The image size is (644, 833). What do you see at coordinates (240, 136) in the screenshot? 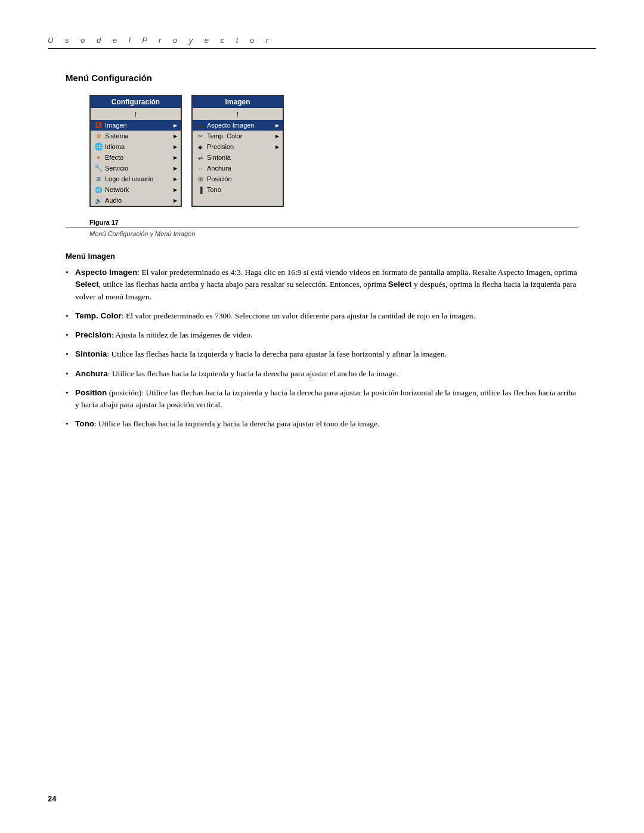
I see `menu-item-tempcolor-label: Temp. Color` at bounding box center [240, 136].